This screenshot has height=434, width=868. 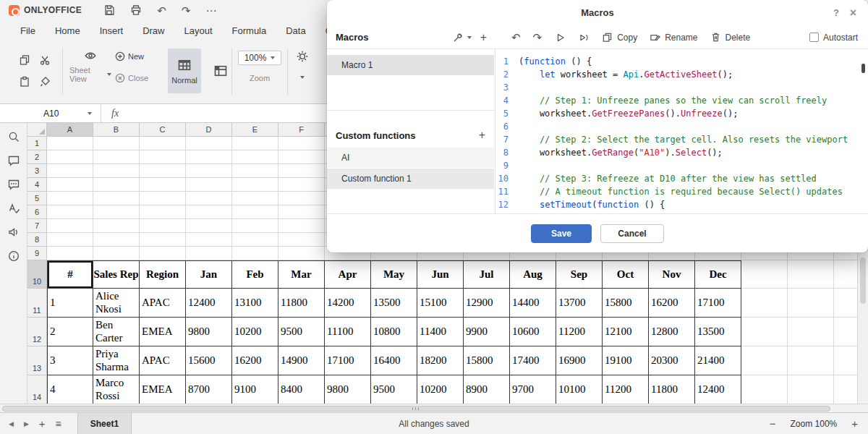 What do you see at coordinates (70, 198) in the screenshot?
I see `cell-A5` at bounding box center [70, 198].